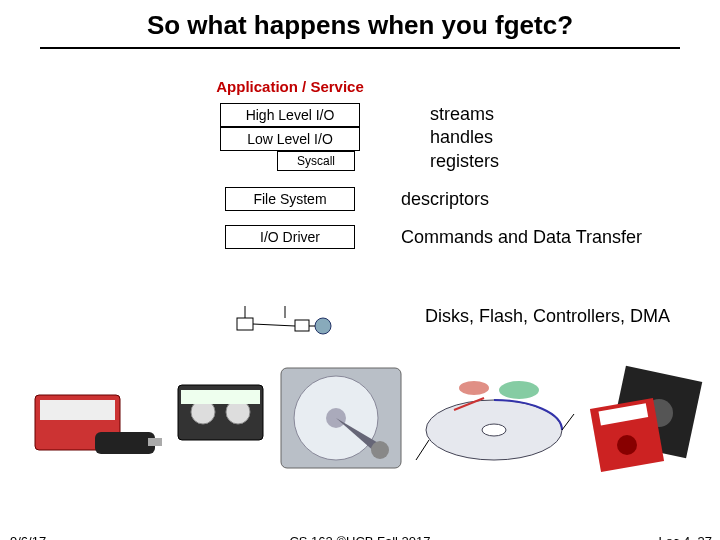 The height and width of the screenshot is (540, 720). I want to click on descriptors-label: descriptors, so click(445, 200).